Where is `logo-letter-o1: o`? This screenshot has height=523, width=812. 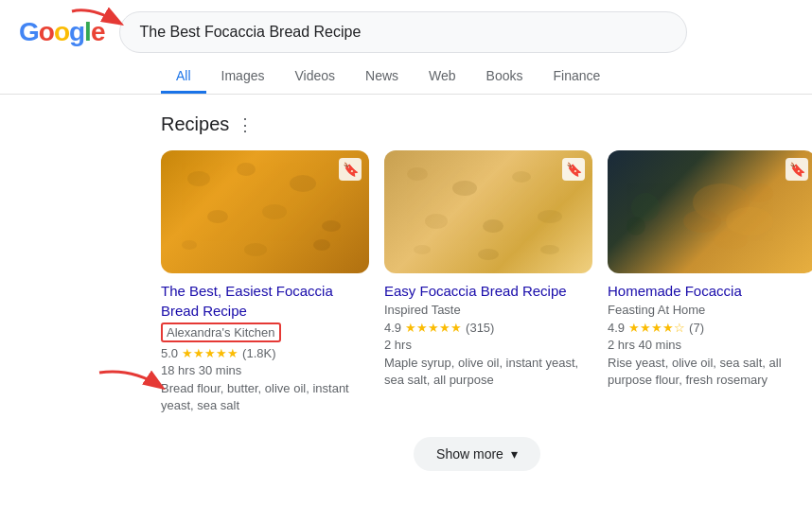 logo-letter-o1: o is located at coordinates (46, 32).